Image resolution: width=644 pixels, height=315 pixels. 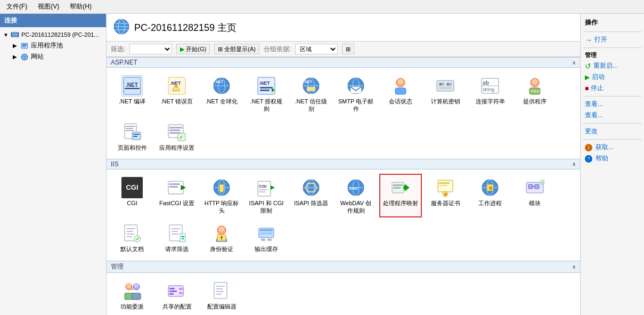 What do you see at coordinates (613, 147) in the screenshot?
I see `action-get: i 获取...` at bounding box center [613, 147].